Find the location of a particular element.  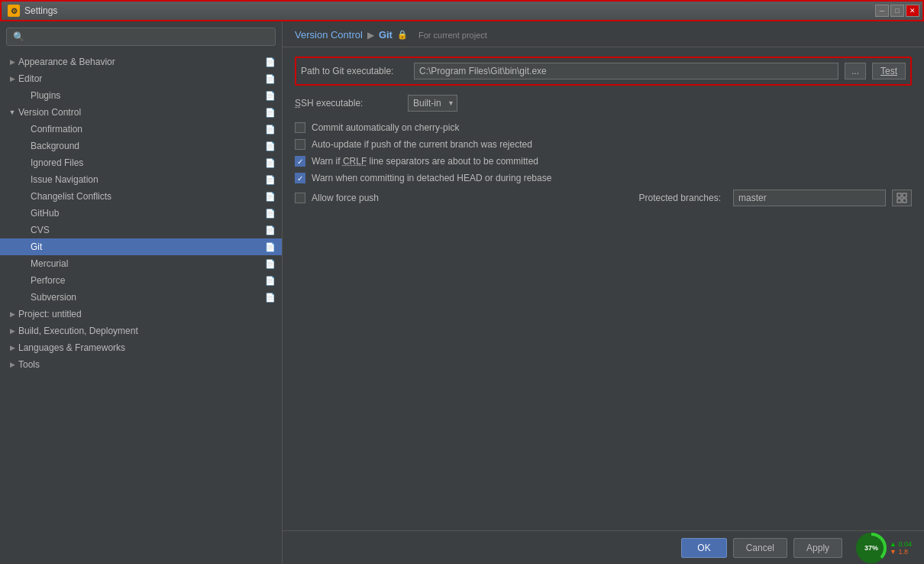

ssh-label: SSH executable: is located at coordinates (348, 103).